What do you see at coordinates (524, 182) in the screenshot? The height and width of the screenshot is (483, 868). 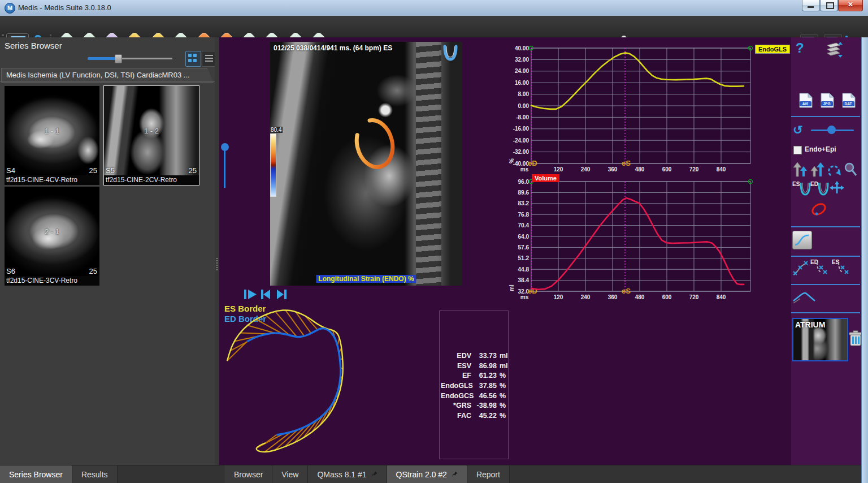 I see `svg-text: 96.0` at bounding box center [524, 182].